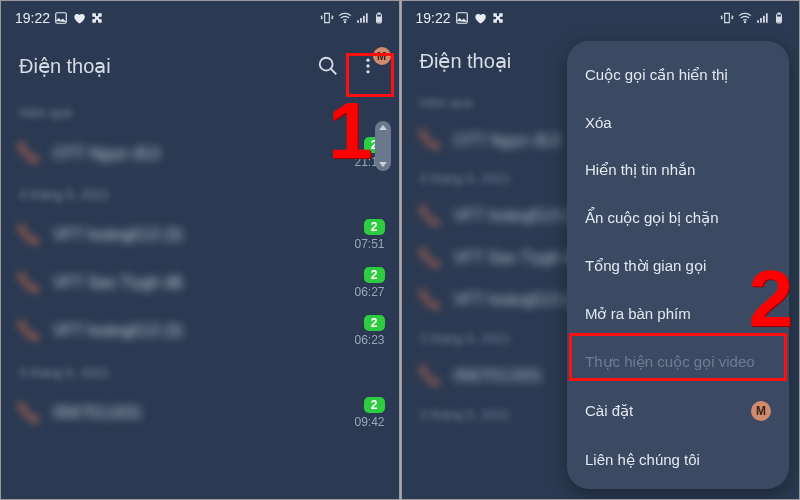 This screenshot has height=500, width=800. What do you see at coordinates (678, 75) in the screenshot?
I see `menu-item-show-calls: Cuộc gọi cần hiển thị` at bounding box center [678, 75].